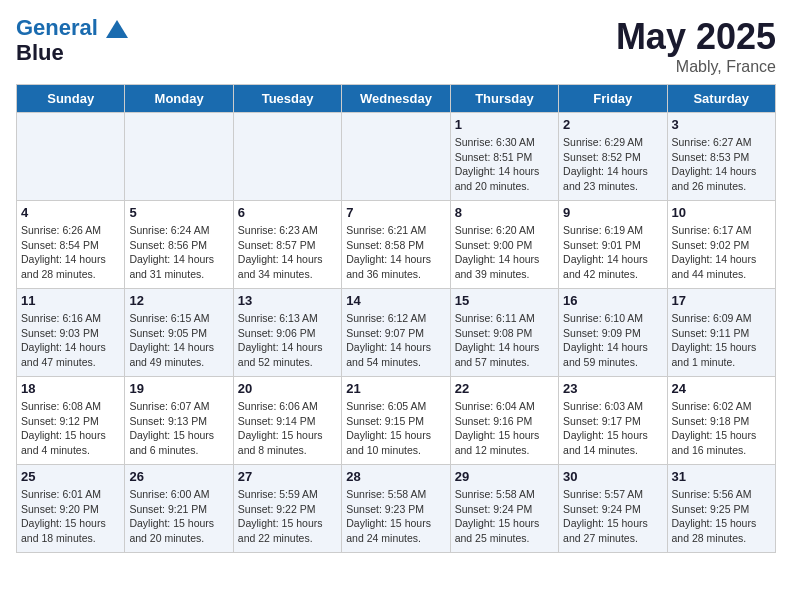  Describe the element at coordinates (396, 428) in the screenshot. I see `day-info: Sunrise: 6:05 AM Sunset: 9:15 PM Dayligh…` at that location.